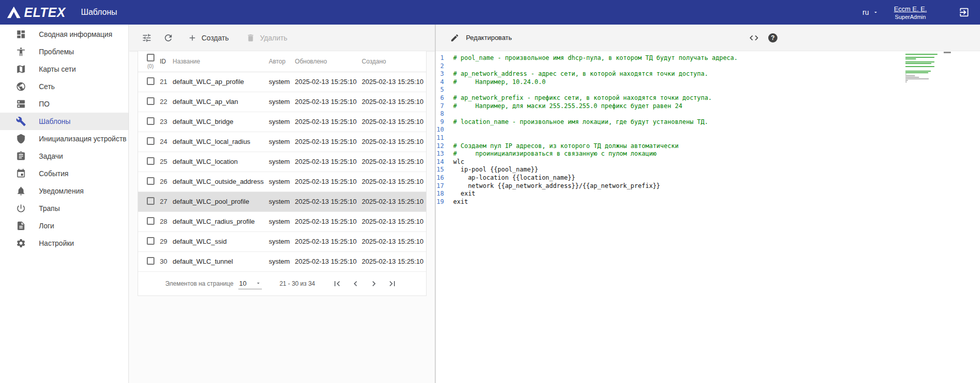  I want to click on sidebar-item-settings: Настройки, so click(64, 243).